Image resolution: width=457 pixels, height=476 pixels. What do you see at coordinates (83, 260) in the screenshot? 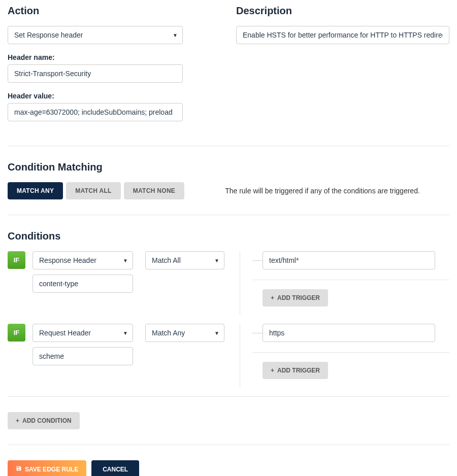
I see `subject-select-wrap: Response Header ▼` at bounding box center [83, 260].